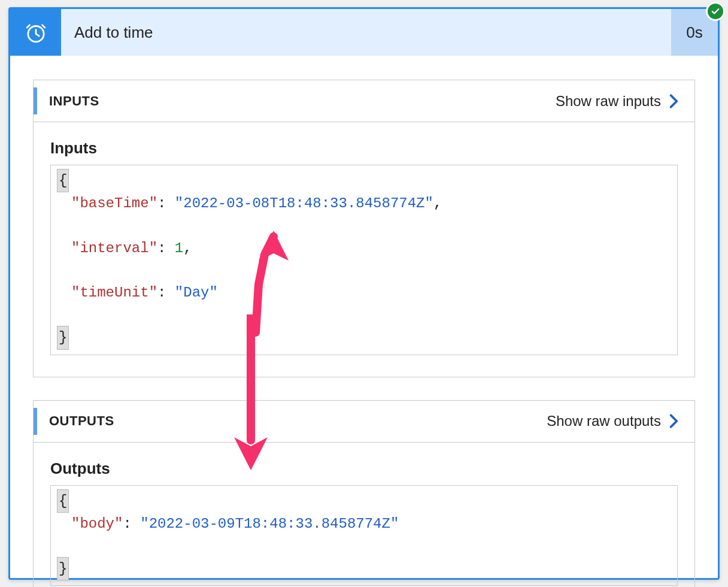 Image resolution: width=728 pixels, height=587 pixels. What do you see at coordinates (364, 422) in the screenshot?
I see `outputs-panel-header: OUTPUTS Show raw outputs` at bounding box center [364, 422].